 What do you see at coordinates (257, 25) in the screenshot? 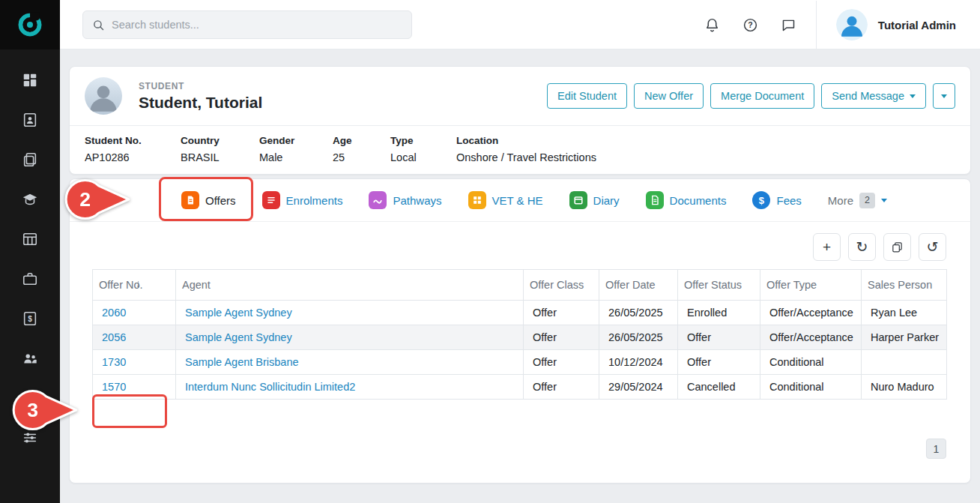
I see `search-input` at bounding box center [257, 25].